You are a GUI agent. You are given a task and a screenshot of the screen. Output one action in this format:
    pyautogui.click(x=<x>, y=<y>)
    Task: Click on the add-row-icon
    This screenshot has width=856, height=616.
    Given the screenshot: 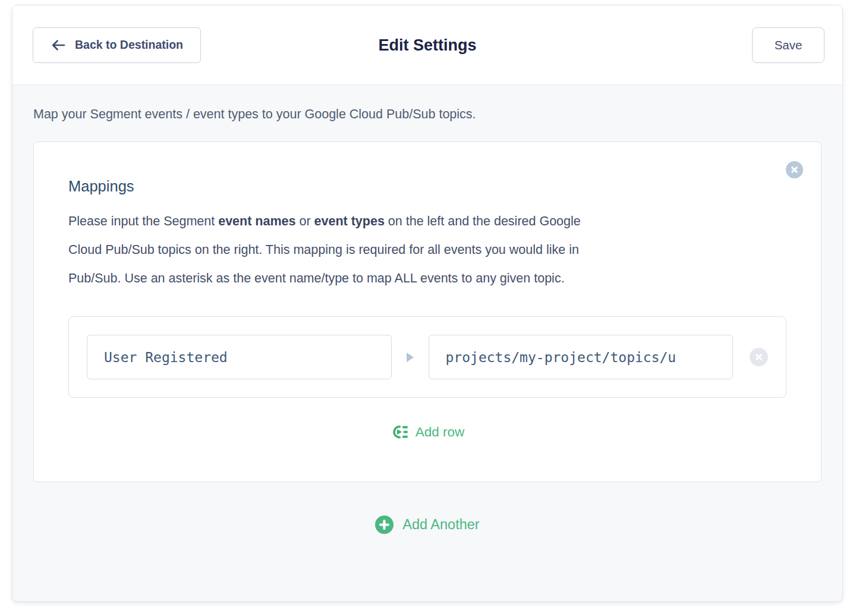 What is the action you would take?
    pyautogui.click(x=399, y=432)
    